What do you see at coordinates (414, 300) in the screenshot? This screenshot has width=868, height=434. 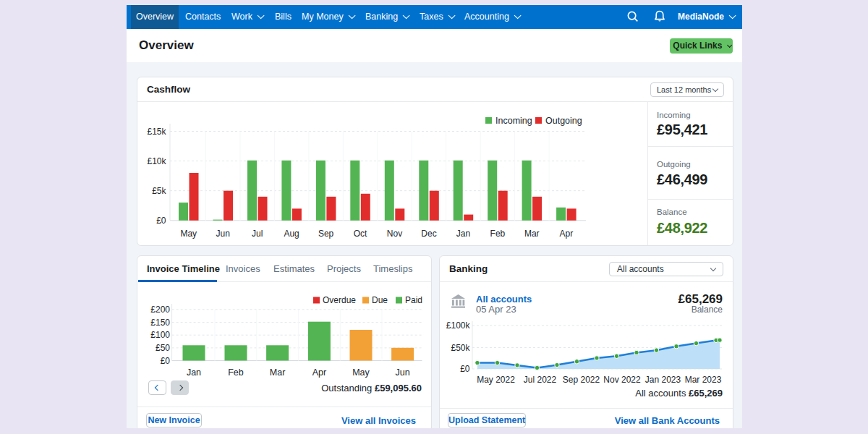 I see `svg-text: Paid` at bounding box center [414, 300].